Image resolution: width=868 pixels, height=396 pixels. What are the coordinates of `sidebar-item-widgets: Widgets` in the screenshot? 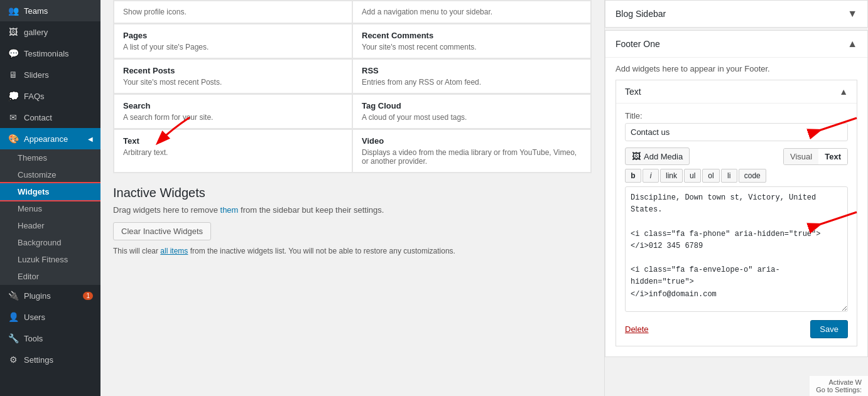 It's located at (50, 192).